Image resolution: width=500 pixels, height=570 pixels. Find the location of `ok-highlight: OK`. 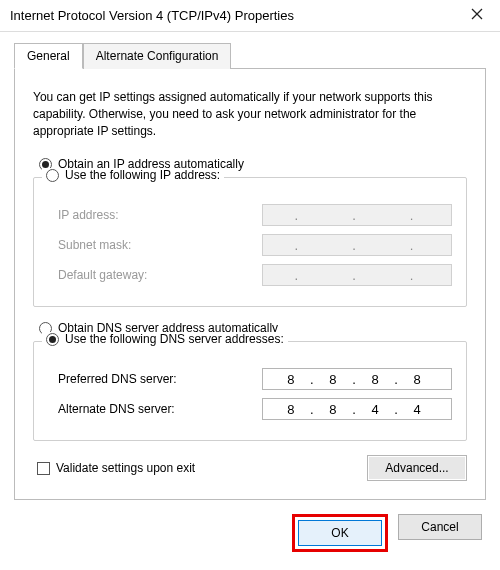

ok-highlight: OK is located at coordinates (340, 533).